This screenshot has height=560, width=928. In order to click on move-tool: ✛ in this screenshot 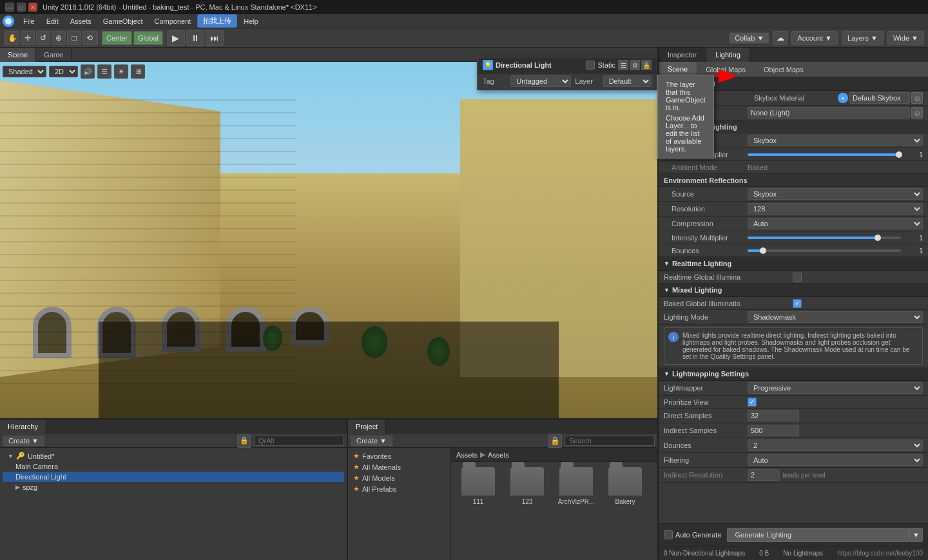, I will do `click(28, 38)`.